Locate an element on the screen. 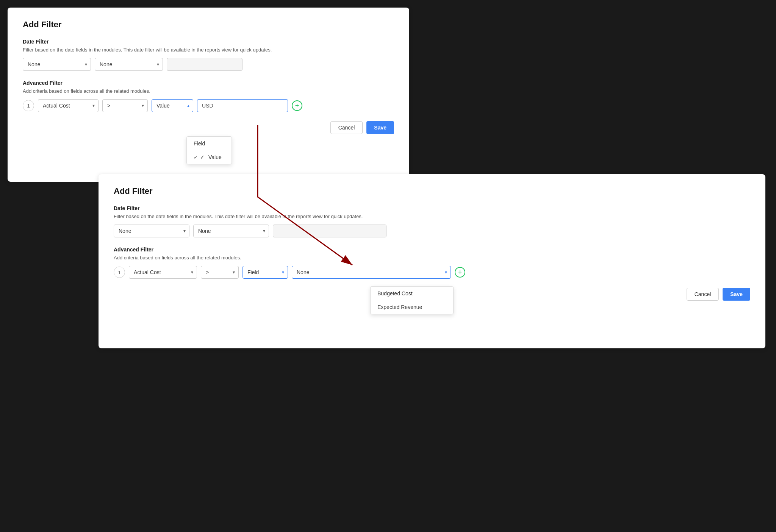  top-date-select2: None is located at coordinates (129, 64).